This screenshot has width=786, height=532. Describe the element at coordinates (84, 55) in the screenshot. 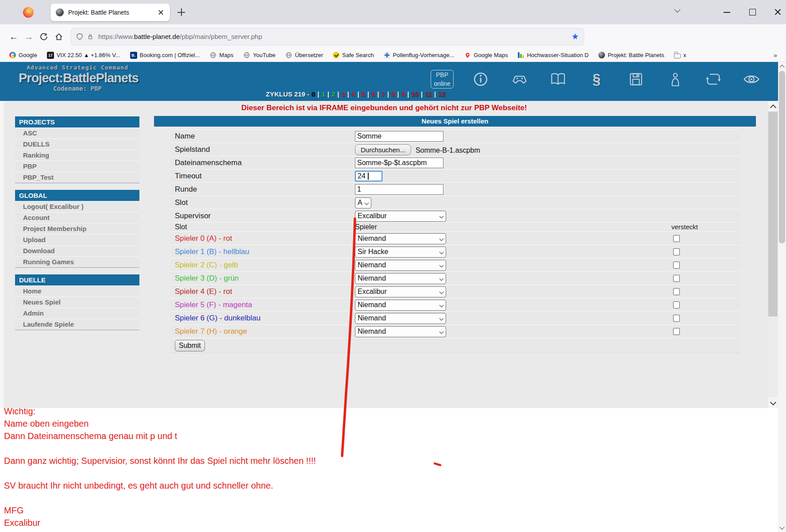

I see `bookmark-vix: 17 VIX 22.50 ▲ +1.86% V...` at that location.